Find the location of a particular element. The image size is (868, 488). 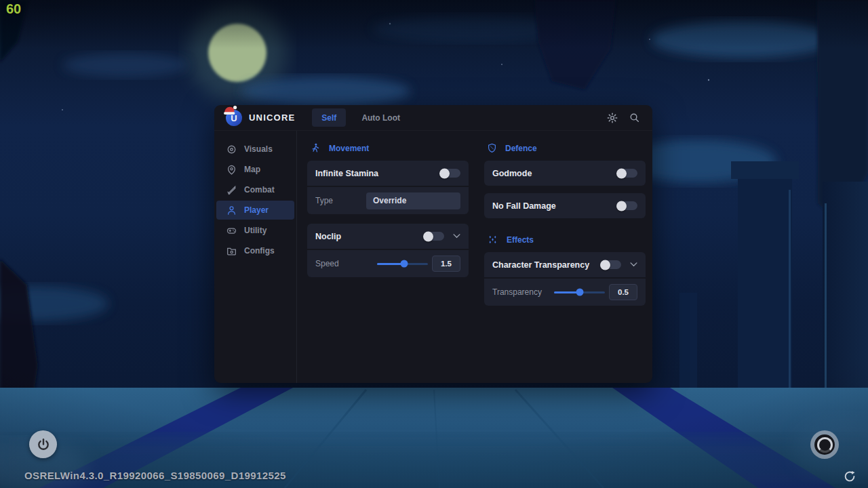

section-title: Effects is located at coordinates (520, 240).